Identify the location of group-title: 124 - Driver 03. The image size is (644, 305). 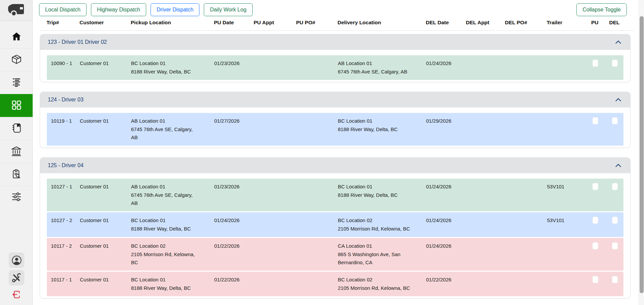
(66, 100).